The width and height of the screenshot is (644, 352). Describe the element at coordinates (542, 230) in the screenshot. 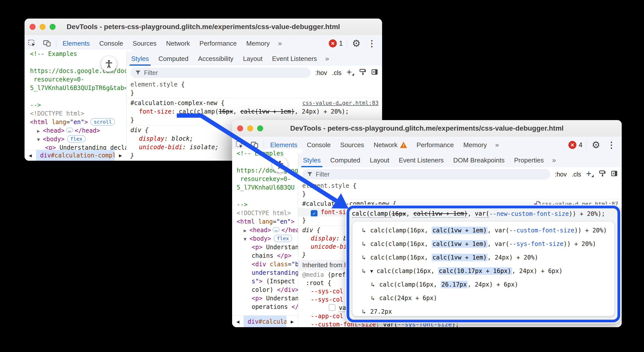

I see `css-variable-link: --custom-font-size` at that location.